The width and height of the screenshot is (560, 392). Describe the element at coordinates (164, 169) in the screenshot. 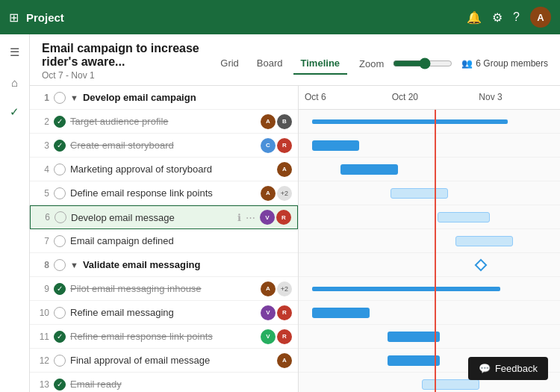

I see `table-row: 4 Marketing approval of storyboard A` at that location.